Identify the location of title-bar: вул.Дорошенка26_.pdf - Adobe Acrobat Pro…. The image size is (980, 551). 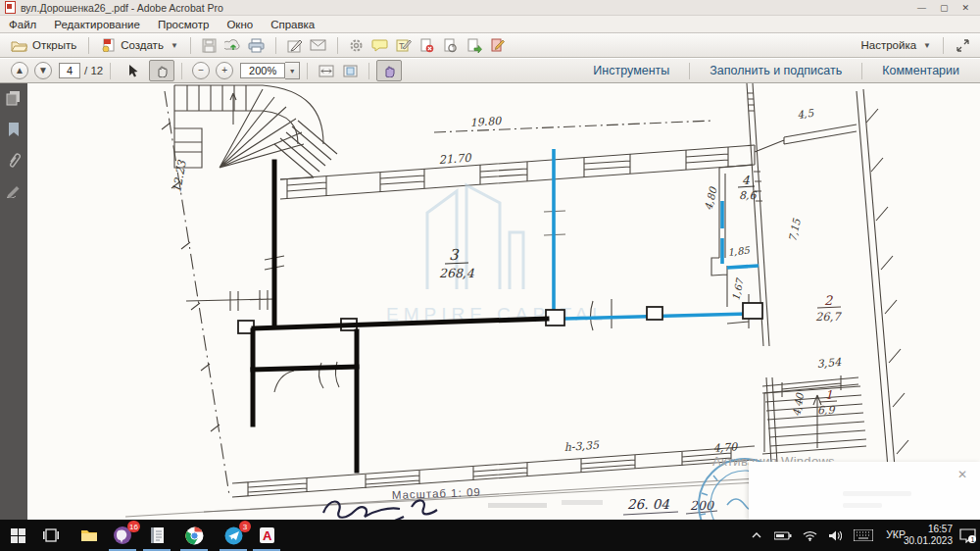
(490, 8).